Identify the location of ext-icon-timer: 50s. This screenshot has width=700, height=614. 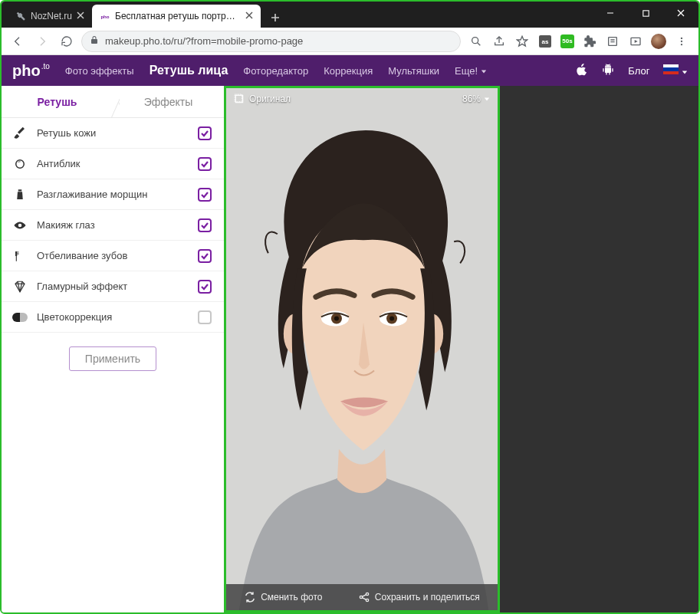
(567, 41).